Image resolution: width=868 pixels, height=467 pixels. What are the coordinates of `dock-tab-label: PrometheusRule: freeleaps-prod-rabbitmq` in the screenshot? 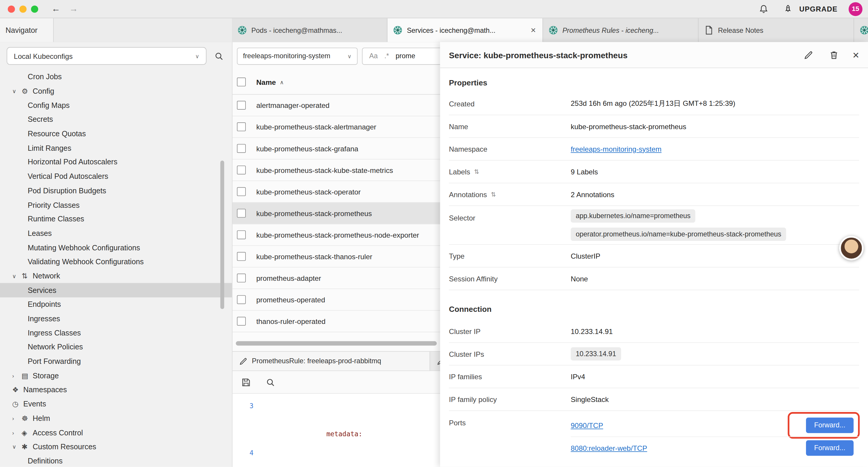 It's located at (317, 361).